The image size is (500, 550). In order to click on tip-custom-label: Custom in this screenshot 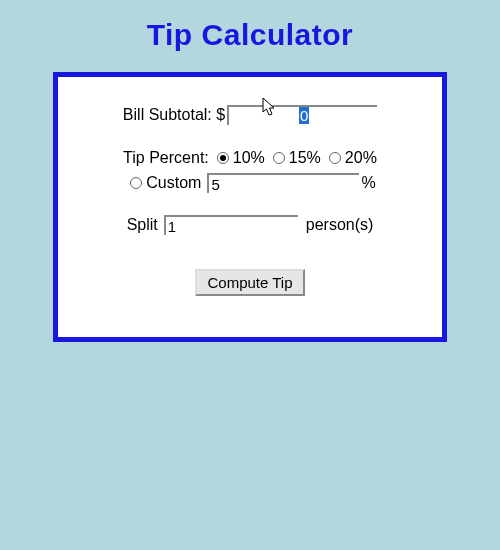, I will do `click(174, 183)`.